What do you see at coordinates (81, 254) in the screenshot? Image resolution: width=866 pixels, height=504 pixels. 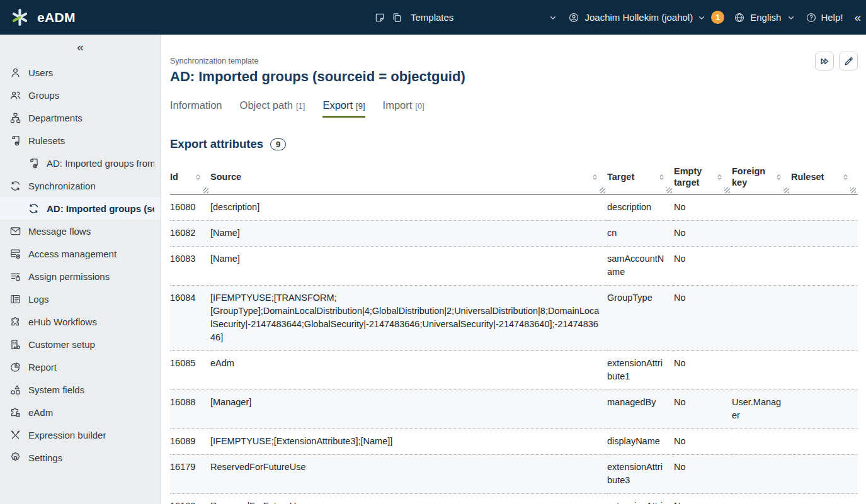 I see `sidebar-item-access-management: Access management` at bounding box center [81, 254].